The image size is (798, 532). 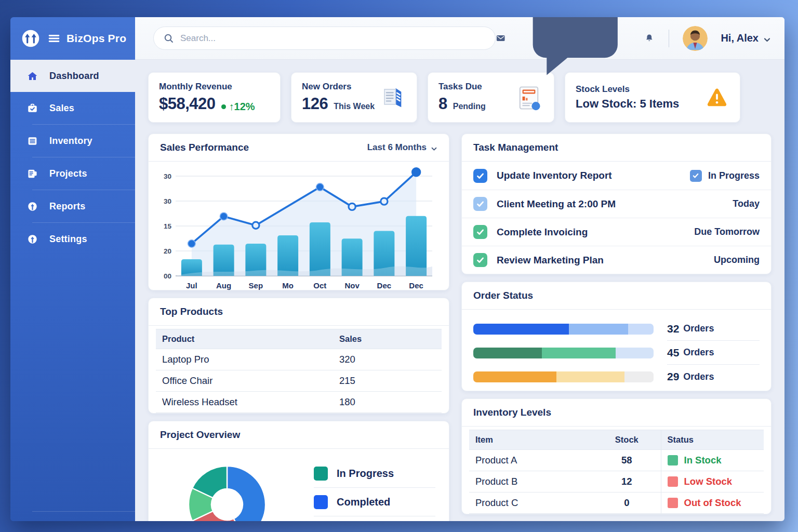 What do you see at coordinates (299, 355) in the screenshot?
I see `top-products-card: Top Products ProductSalesLaptop Pro320Of…` at bounding box center [299, 355].